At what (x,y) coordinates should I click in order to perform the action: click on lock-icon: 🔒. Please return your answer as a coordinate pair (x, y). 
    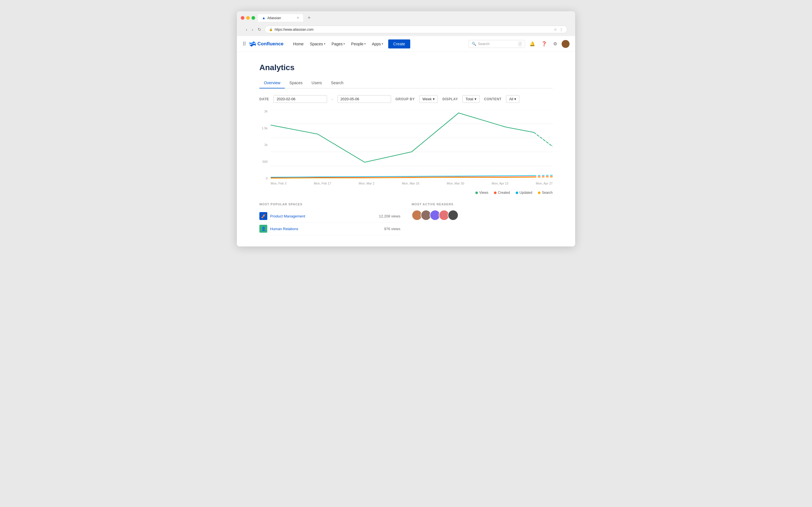
    Looking at the image, I should click on (271, 30).